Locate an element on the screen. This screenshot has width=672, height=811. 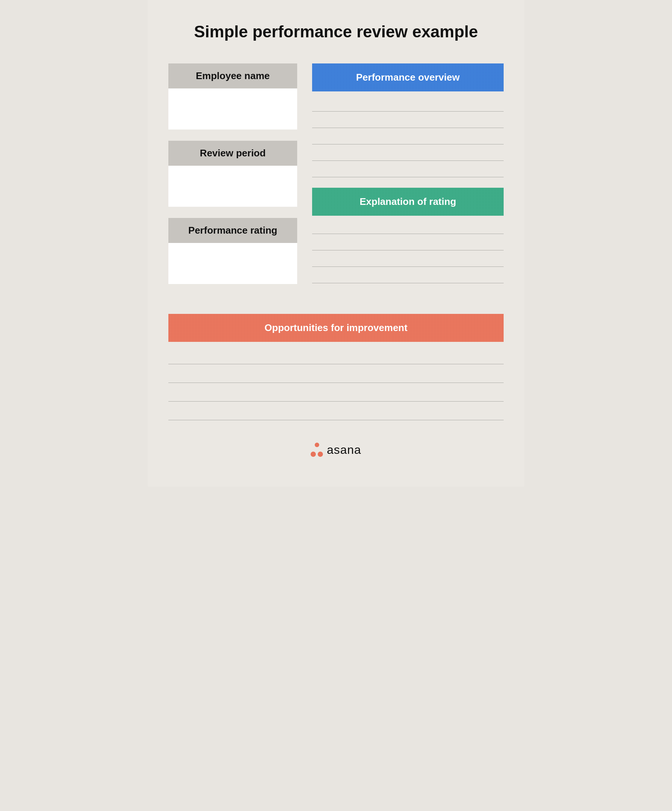
opportunities-header: Opportunities for improvement is located at coordinates (336, 328).